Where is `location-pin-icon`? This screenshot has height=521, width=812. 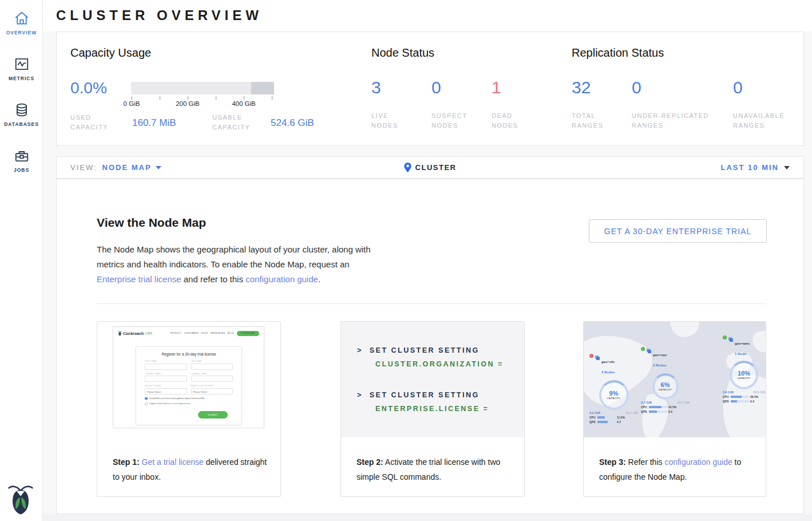 location-pin-icon is located at coordinates (407, 167).